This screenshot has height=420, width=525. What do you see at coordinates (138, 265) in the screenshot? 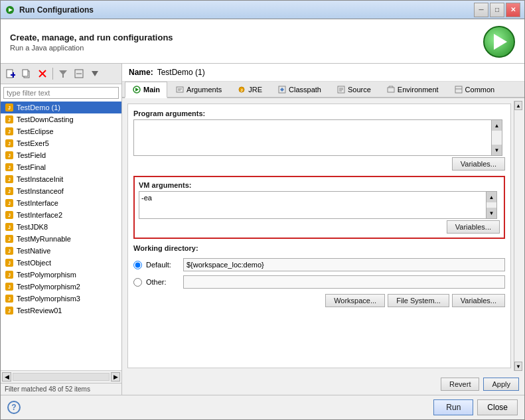
I see `default-radio` at bounding box center [138, 265].